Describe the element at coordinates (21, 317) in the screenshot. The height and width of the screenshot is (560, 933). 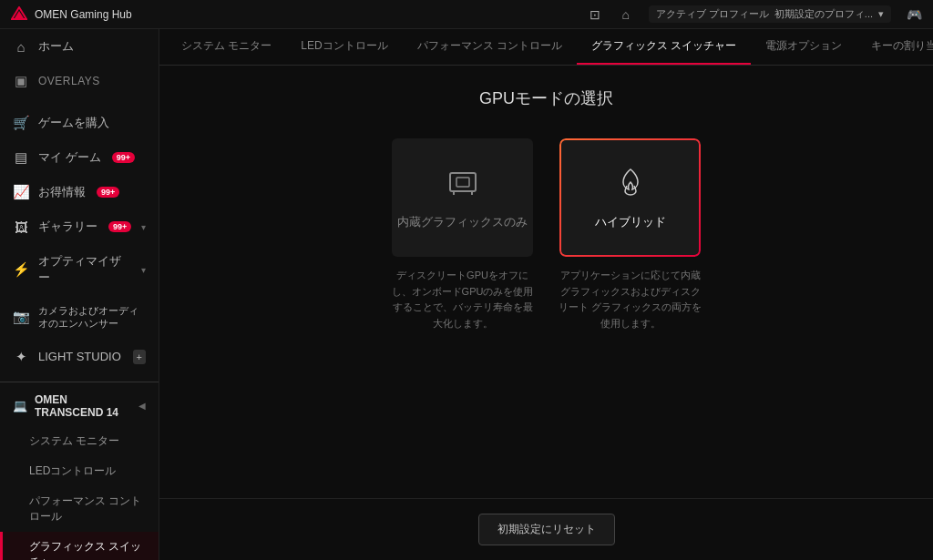
I see `camera-icon: 📷` at that location.